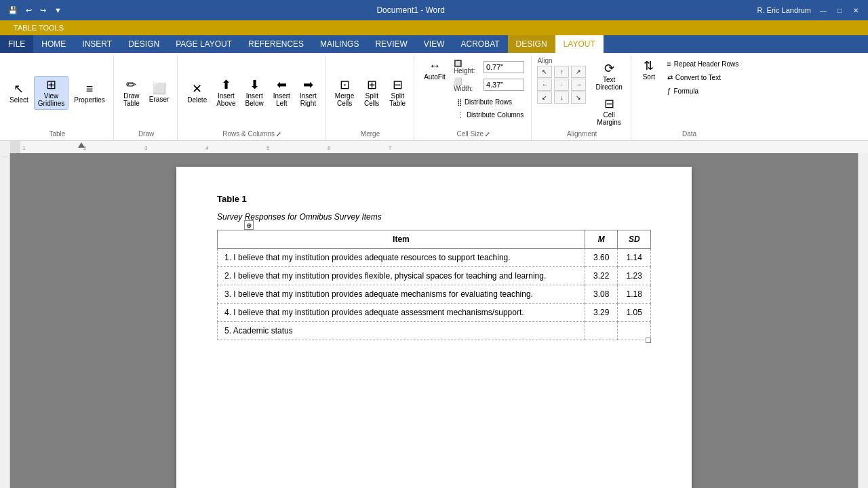  I want to click on sort-button: ⇅ Sort, so click(649, 70).